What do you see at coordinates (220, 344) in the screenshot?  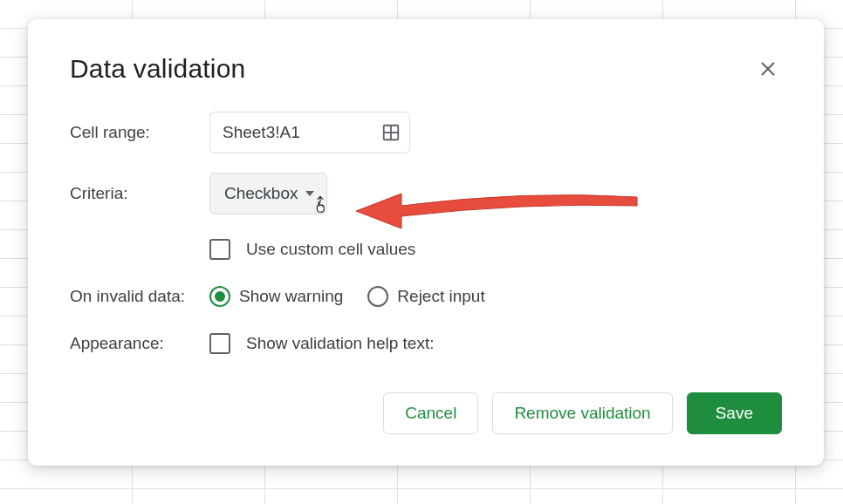 I see `help-text-checkbox` at bounding box center [220, 344].